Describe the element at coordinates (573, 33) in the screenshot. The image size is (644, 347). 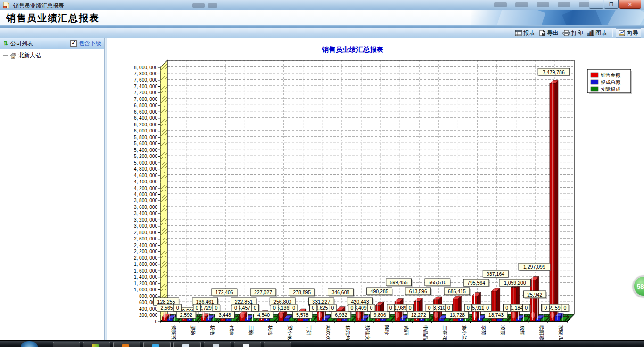
I see `print-button: 打印` at that location.